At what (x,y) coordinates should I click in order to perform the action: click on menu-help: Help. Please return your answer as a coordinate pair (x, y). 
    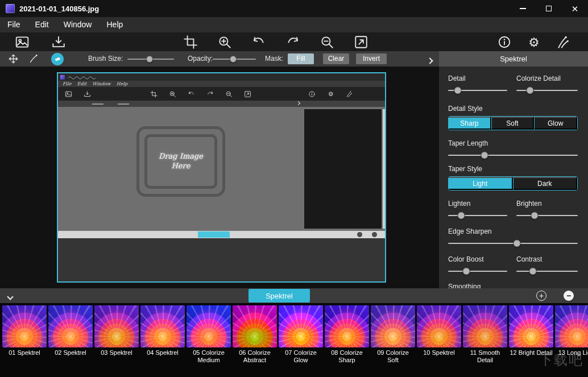
    Looking at the image, I should click on (115, 25).